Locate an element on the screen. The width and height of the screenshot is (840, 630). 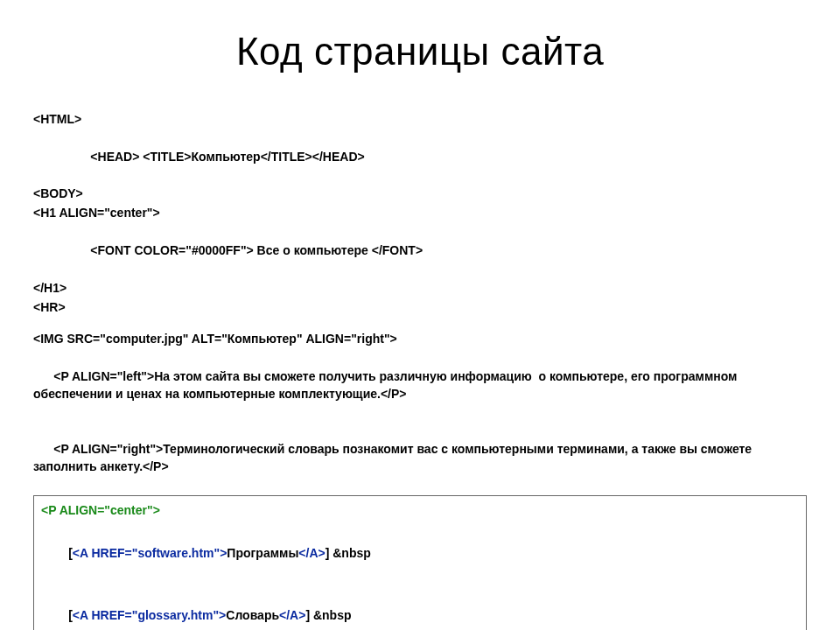
code-line: </H1> is located at coordinates (420, 288).